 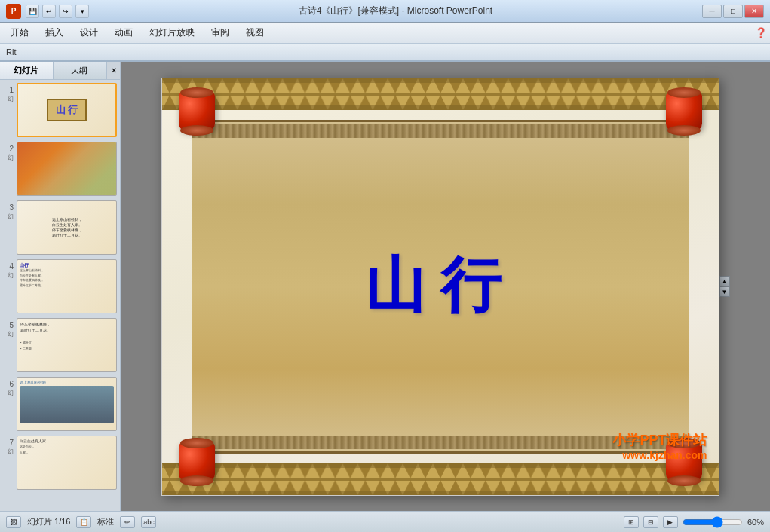 I want to click on menu-home: 开始, so click(x=20, y=33).